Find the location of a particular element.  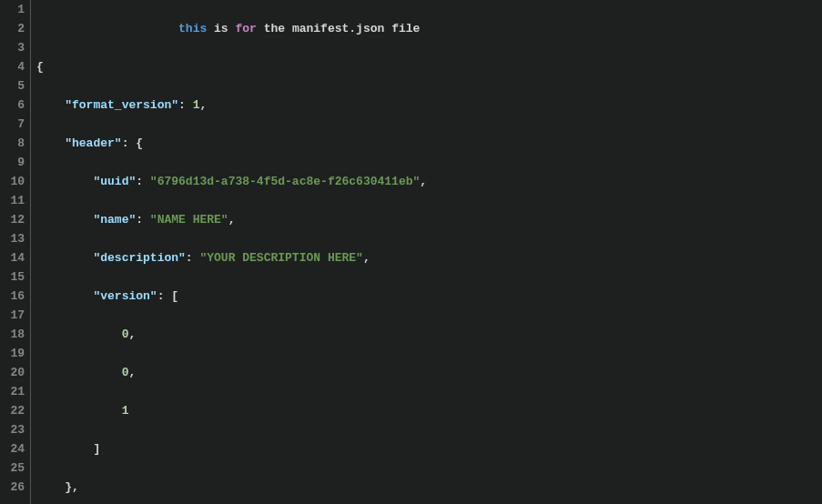

line-number: 6 is located at coordinates (16, 106).